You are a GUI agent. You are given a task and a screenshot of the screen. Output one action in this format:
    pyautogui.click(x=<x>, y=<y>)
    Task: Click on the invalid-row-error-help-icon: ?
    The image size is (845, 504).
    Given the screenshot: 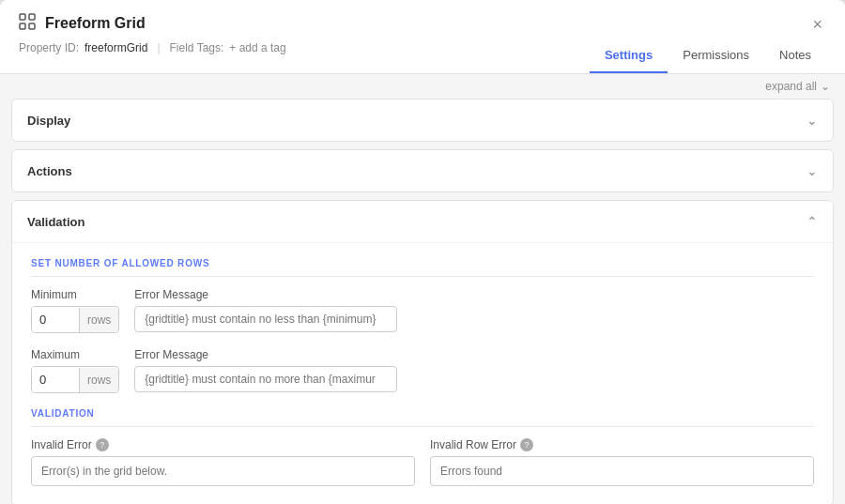 What is the action you would take?
    pyautogui.click(x=527, y=445)
    